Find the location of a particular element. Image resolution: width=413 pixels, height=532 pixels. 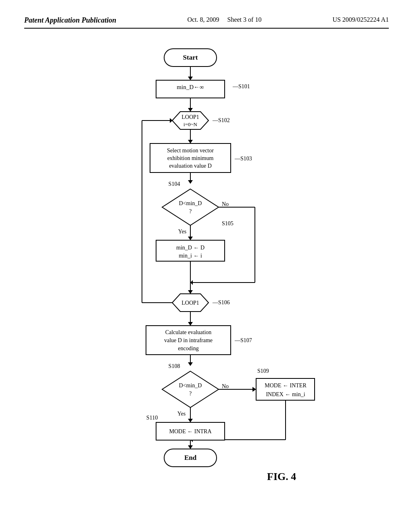

s109-line2: INDEX ← min_i is located at coordinates (286, 394).